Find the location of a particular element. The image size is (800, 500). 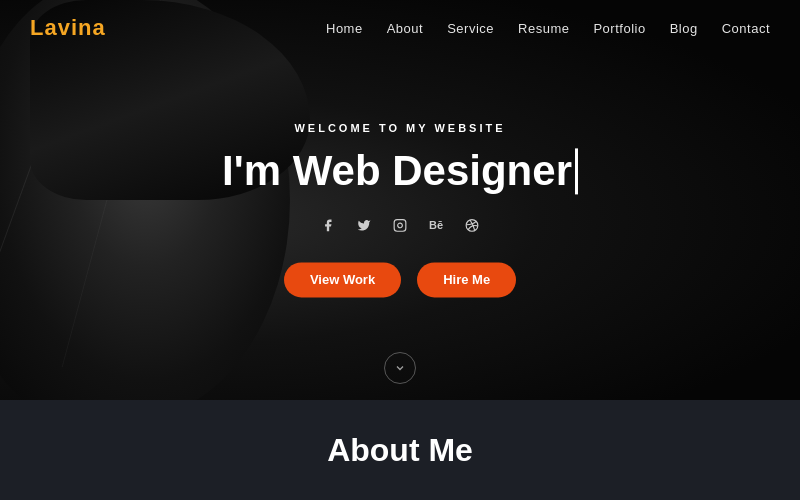

facebook-icon is located at coordinates (328, 226).